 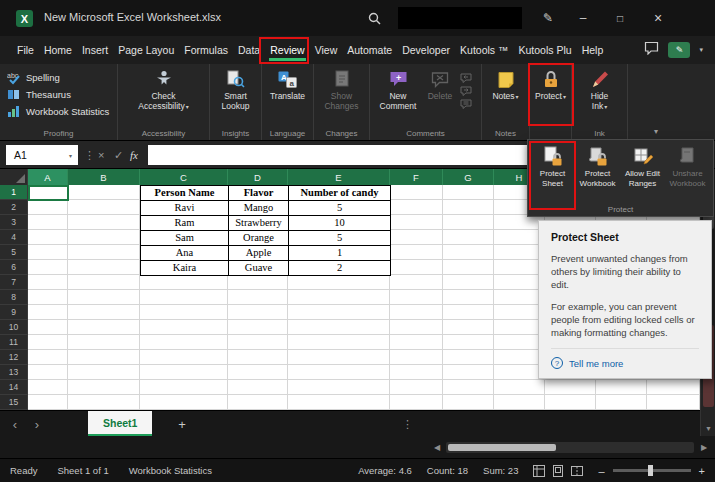 What do you see at coordinates (206, 50) in the screenshot?
I see `menu-tab-formulas: Formulas` at bounding box center [206, 50].